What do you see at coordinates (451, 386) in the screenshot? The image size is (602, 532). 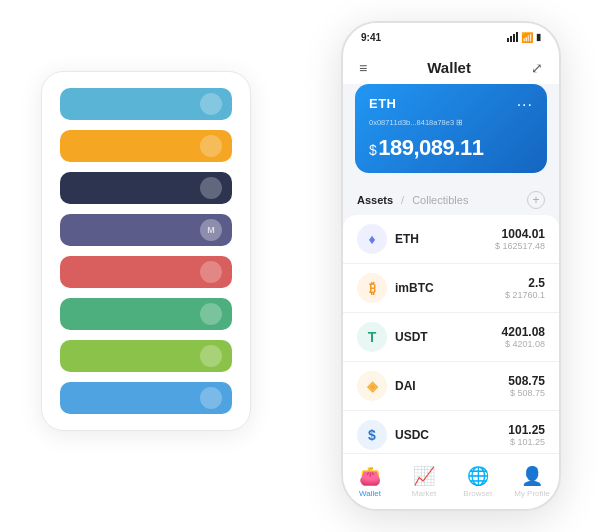 I see `asset-item-dai: ◈DAI508.75$ 508.75` at bounding box center [451, 386].